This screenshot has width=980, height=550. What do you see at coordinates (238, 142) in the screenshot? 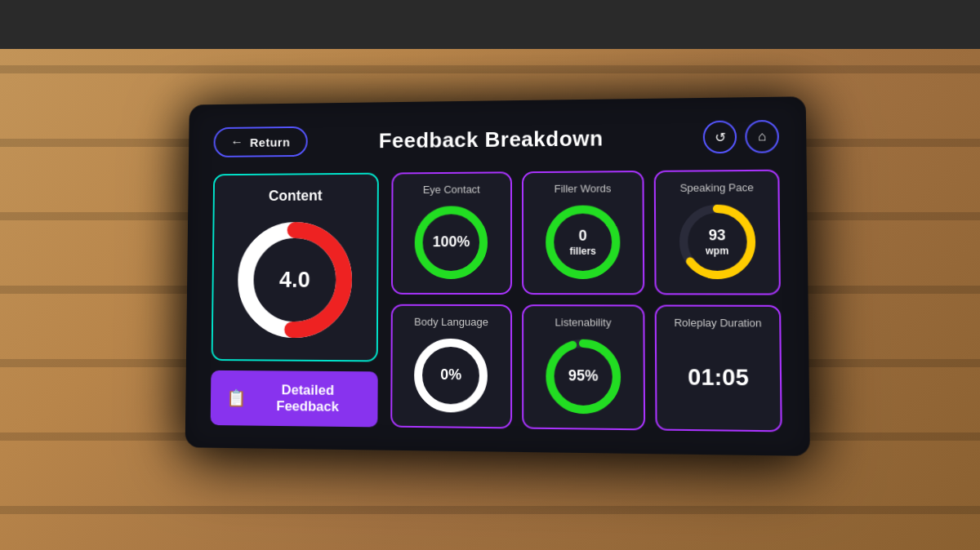
I see `return-arrow-icon: ←` at bounding box center [238, 142].